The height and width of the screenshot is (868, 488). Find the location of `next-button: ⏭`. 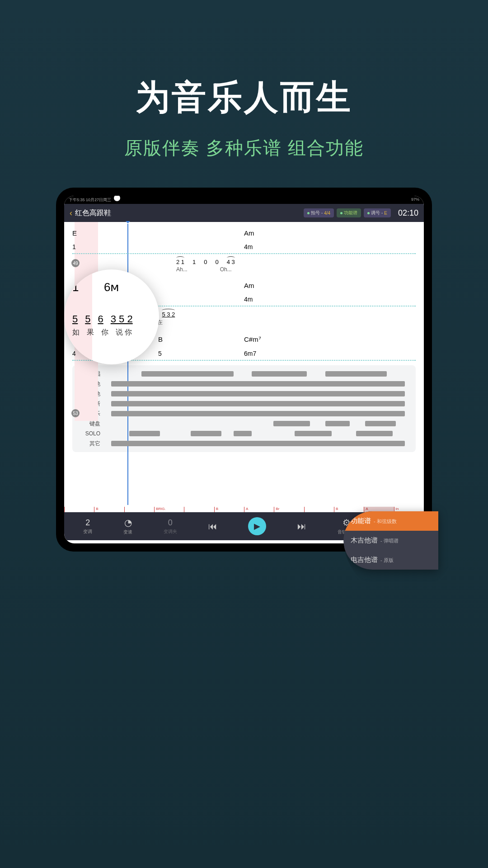

next-button: ⏭ is located at coordinates (302, 526).